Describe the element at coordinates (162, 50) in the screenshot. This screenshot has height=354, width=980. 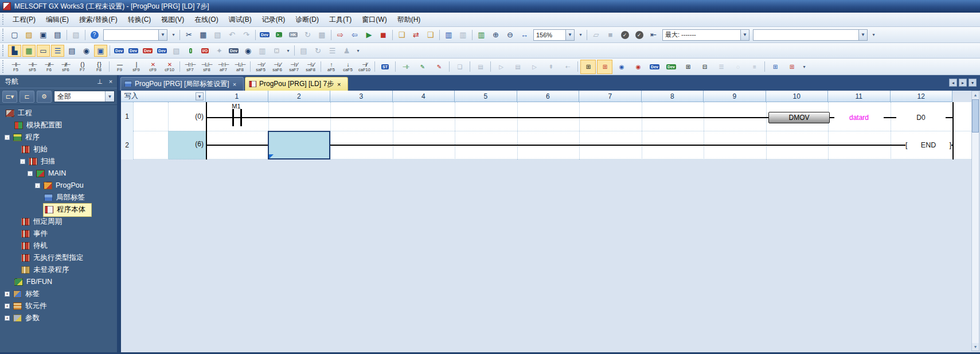
I see `device-list-icon: Dev` at that location.